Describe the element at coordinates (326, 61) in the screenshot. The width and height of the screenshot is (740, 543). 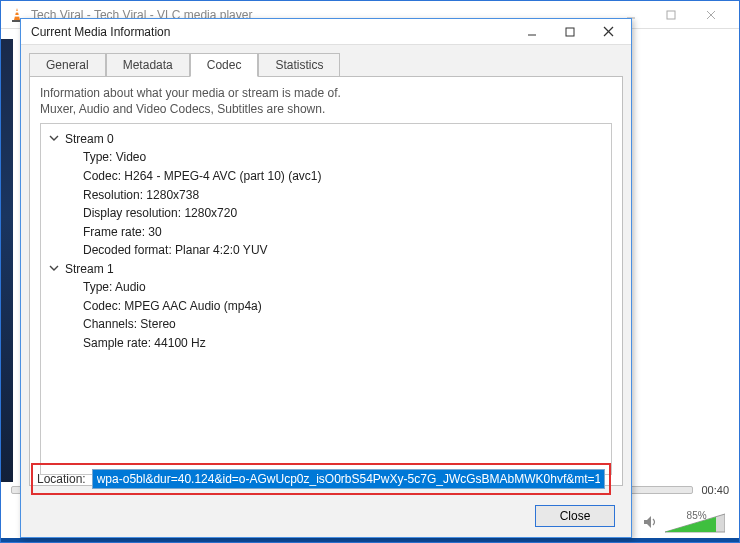
I see `dialog-tabs: General Metadata Codec Statistics` at that location.